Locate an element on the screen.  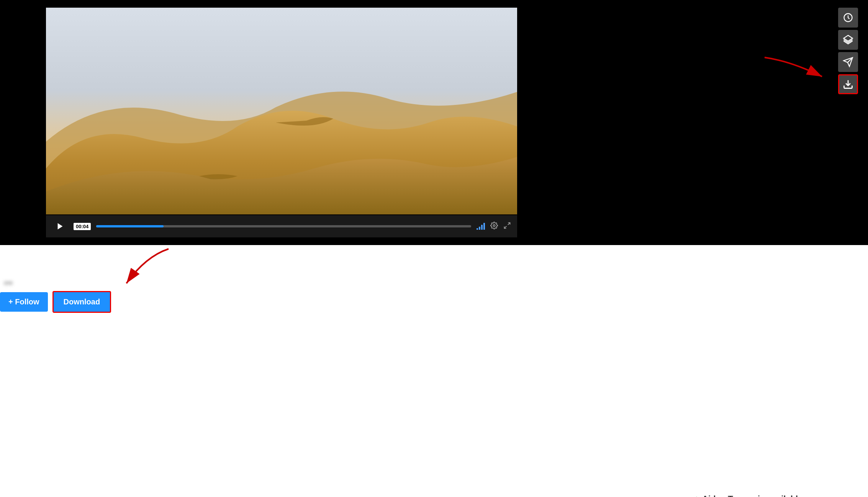
sidebar-icon-panel is located at coordinates (848, 51).